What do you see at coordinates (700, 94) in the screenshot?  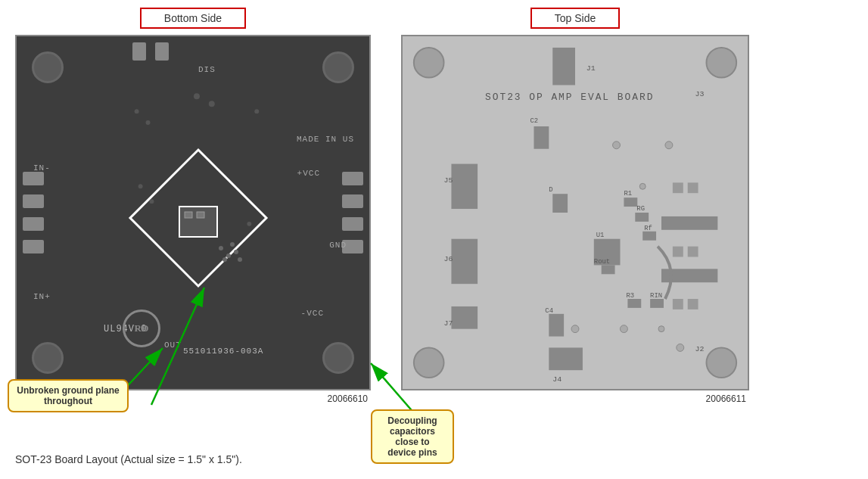 I see `svg-text: J3` at bounding box center [700, 94].